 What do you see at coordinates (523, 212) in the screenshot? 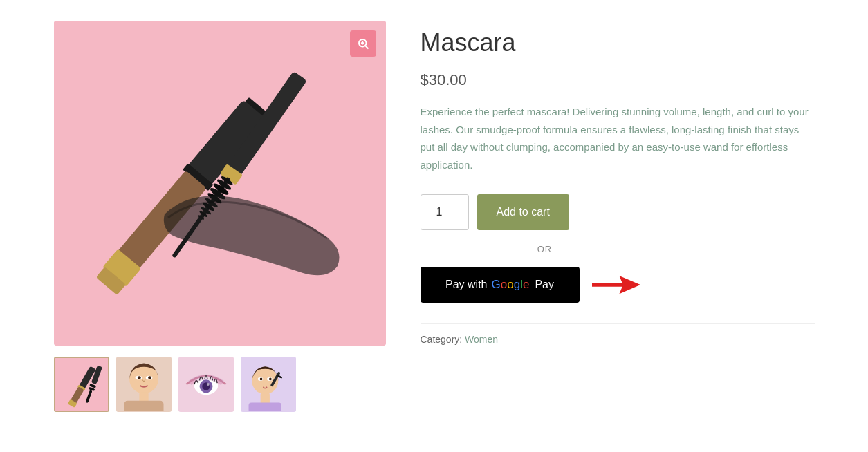
I see `add-to-cart-button: Add to cart` at bounding box center [523, 212].